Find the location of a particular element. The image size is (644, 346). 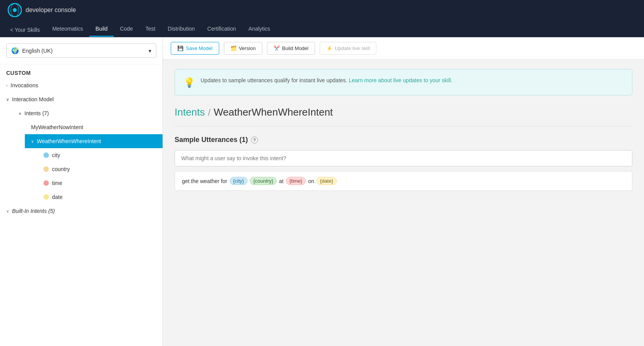

breadcrumb: Intents / WeatherWhenWhereIntent is located at coordinates (403, 112).